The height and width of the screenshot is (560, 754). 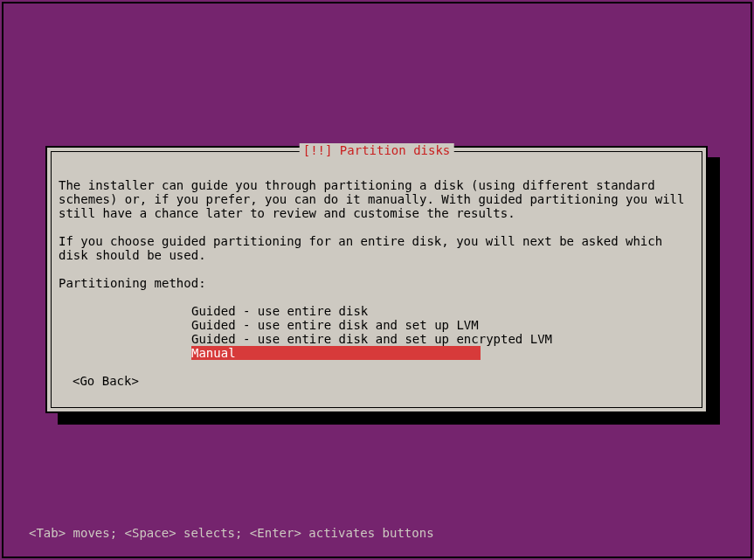 What do you see at coordinates (443, 325) in the screenshot?
I see `option-guided-lvm: Guided - use entire disk and set up LVM` at bounding box center [443, 325].